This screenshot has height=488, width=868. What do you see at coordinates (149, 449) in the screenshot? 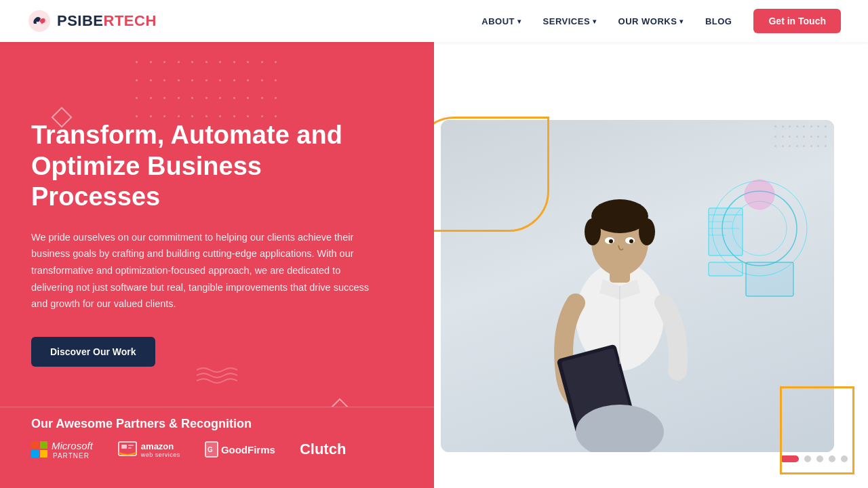
I see `amazon-logo: amazon web services` at bounding box center [149, 449].